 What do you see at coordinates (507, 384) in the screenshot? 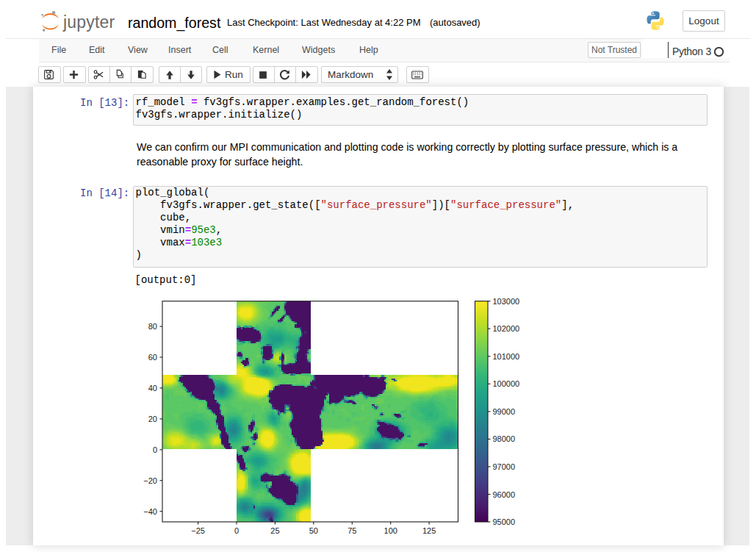
I see `svg-text: 100000` at bounding box center [507, 384].